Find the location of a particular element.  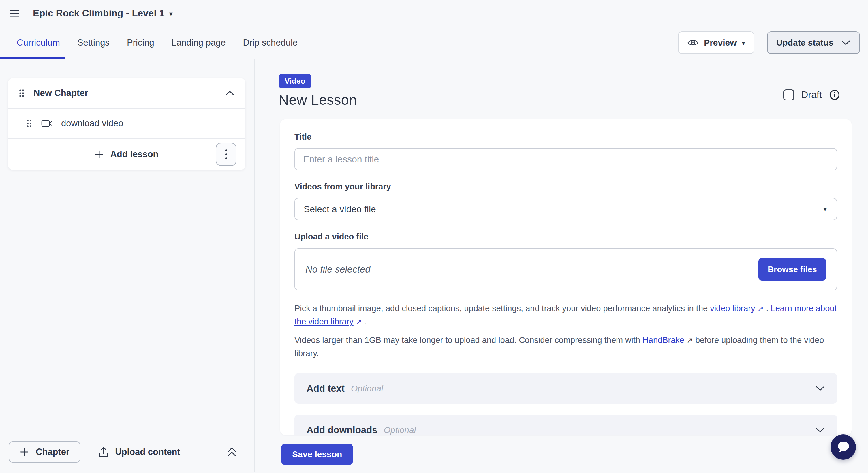

lesson-title: download video is located at coordinates (92, 123).